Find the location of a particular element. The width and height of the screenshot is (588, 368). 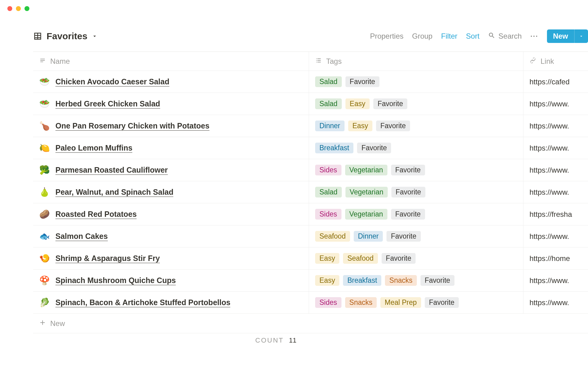

table-row: 🍤Shrimp & Asparagus Stir FryEasySeafoodF… is located at coordinates (311, 259).